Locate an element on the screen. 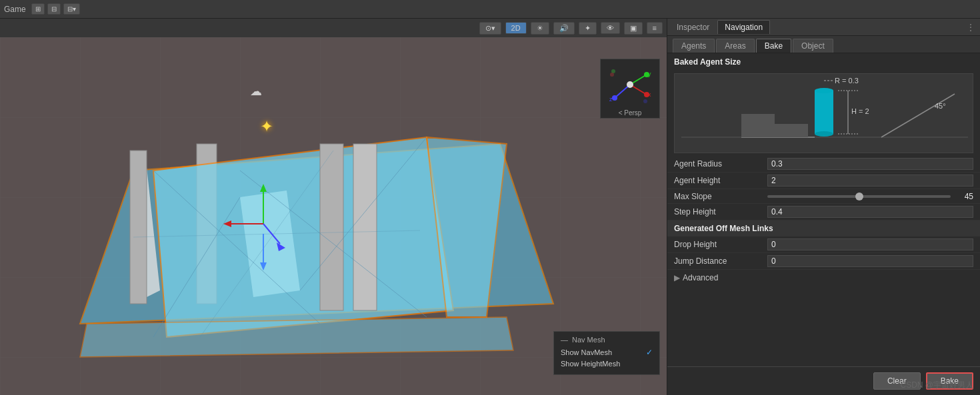 Image resolution: width=980 pixels, height=395 pixels. step-height-row: Step Height is located at coordinates (824, 212).